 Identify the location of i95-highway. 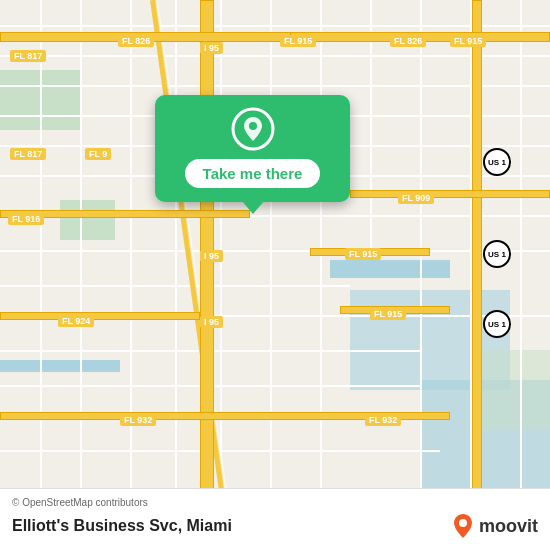
(207, 275).